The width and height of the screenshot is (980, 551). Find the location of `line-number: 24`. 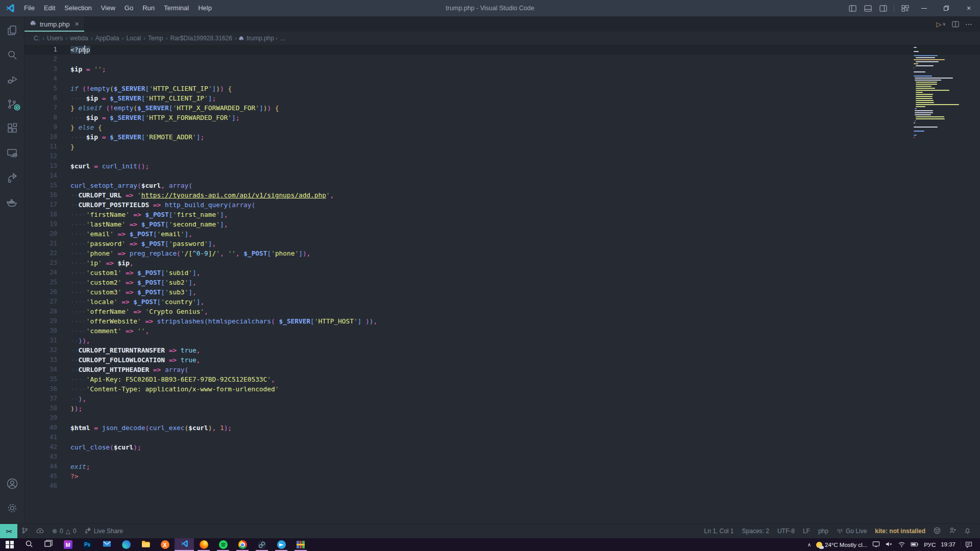

line-number: 24 is located at coordinates (47, 272).